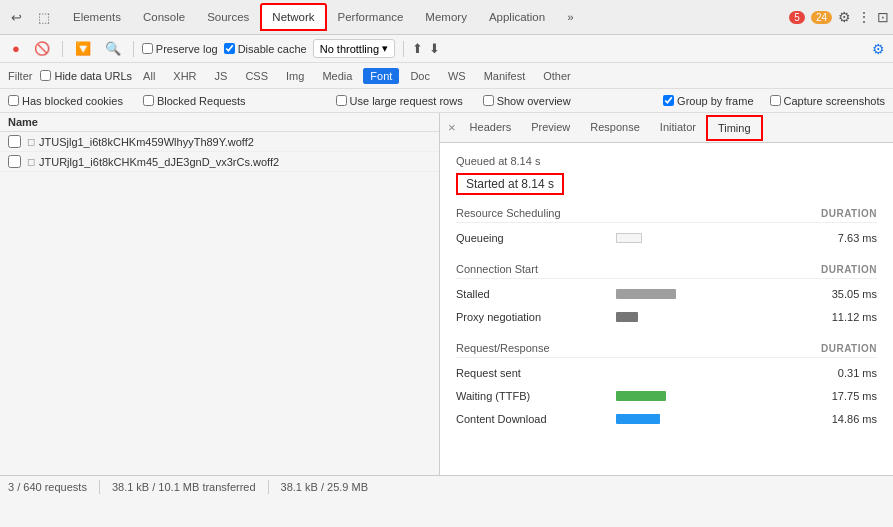 The width and height of the screenshot is (893, 527). What do you see at coordinates (381, 76) in the screenshot?
I see `filter-font: Font` at bounding box center [381, 76].